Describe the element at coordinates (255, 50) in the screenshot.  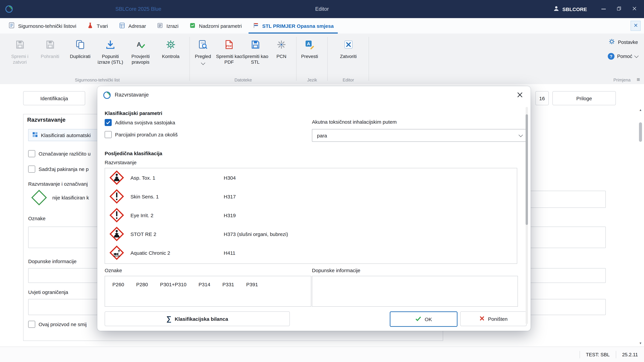
I see `save-as-stl-button: Spremiti kao STL` at that location.